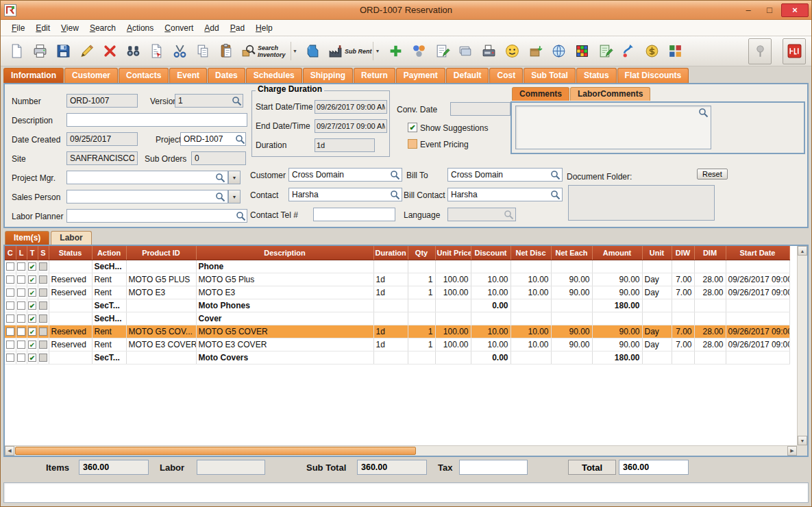 The height and width of the screenshot is (507, 812). What do you see at coordinates (397, 306) in the screenshot?
I see `table-row: ✔SecT...Moto Phones0.00180.00` at bounding box center [397, 306].